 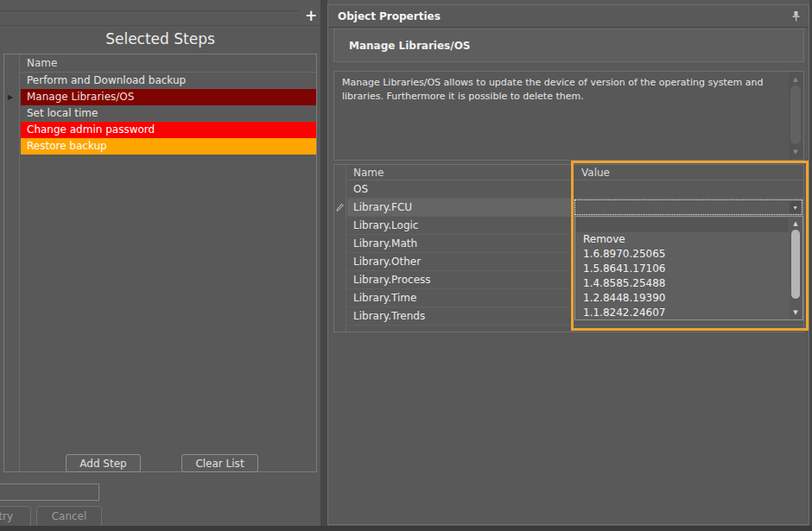 I want to click on step-label: Restore backup, so click(x=67, y=146).